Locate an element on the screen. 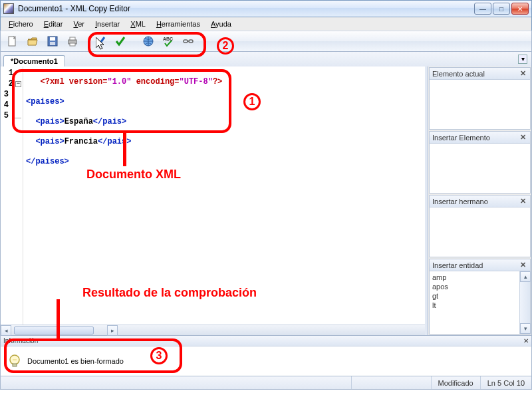 The image size is (532, 399). status-position: Ln 5 Col 10 is located at coordinates (505, 383).